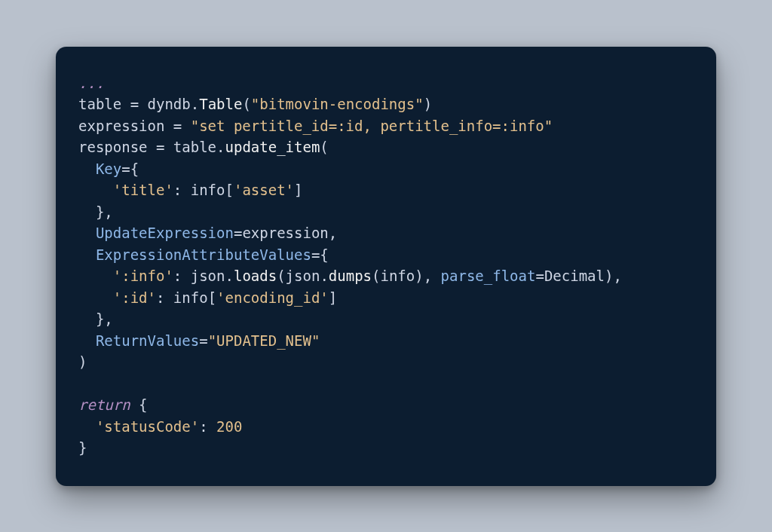 This screenshot has height=532, width=772. I want to click on tok-str: "set pertitle_id=:id, pertitle_info=:inf…, so click(372, 126).